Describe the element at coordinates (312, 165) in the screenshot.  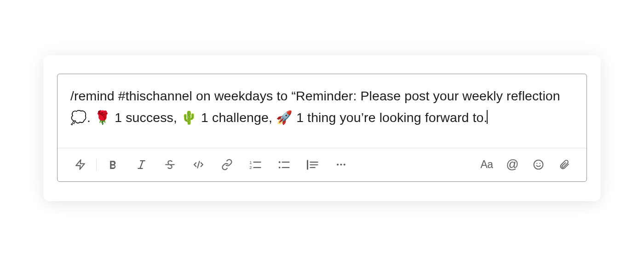
I see `blockquote-button` at that location.